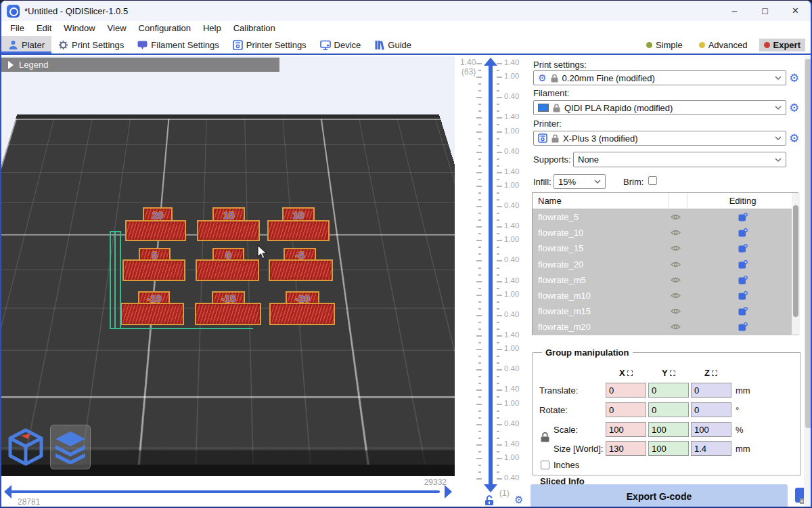  What do you see at coordinates (26, 447) in the screenshot?
I see `3d-editor-view-button` at bounding box center [26, 447].